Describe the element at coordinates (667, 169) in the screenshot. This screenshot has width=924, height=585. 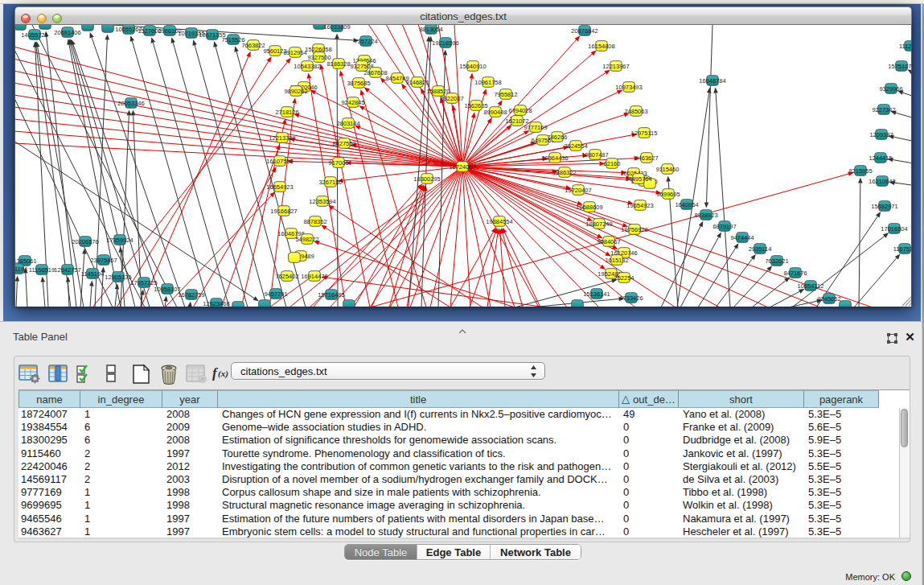
I see `paper-node-yellow: 9115460` at that location.